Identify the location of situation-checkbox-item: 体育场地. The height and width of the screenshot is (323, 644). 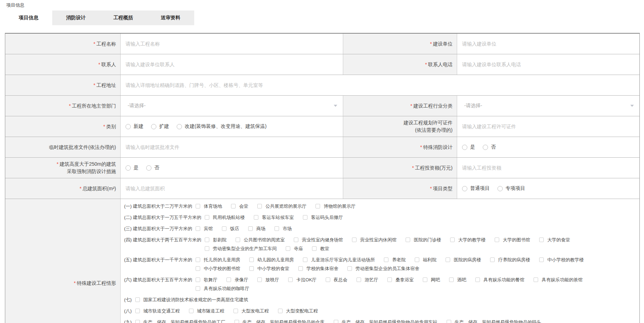
(209, 206).